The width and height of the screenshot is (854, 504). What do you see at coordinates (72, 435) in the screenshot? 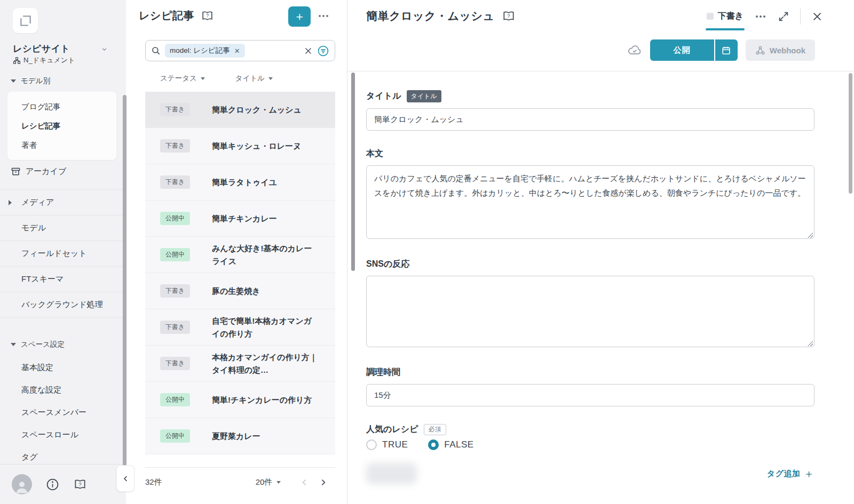
I see `sidebar-space-item: スペースロール` at bounding box center [72, 435].